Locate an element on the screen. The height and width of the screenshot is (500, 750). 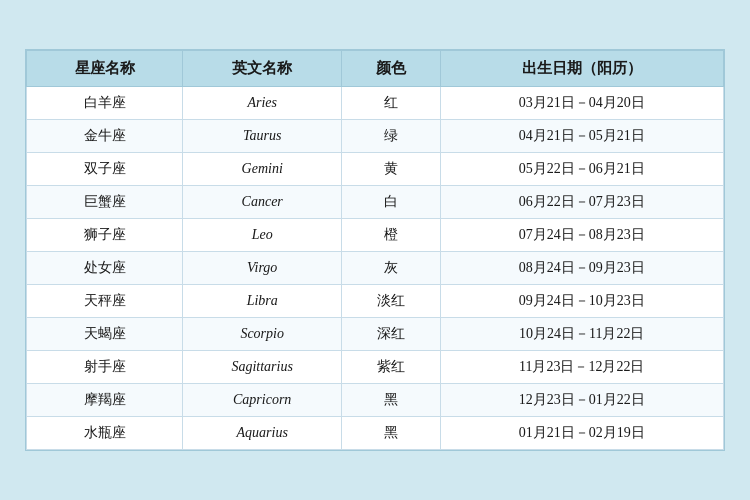
cell-birth-dates: 05月22日－06月21日 is located at coordinates (582, 170).